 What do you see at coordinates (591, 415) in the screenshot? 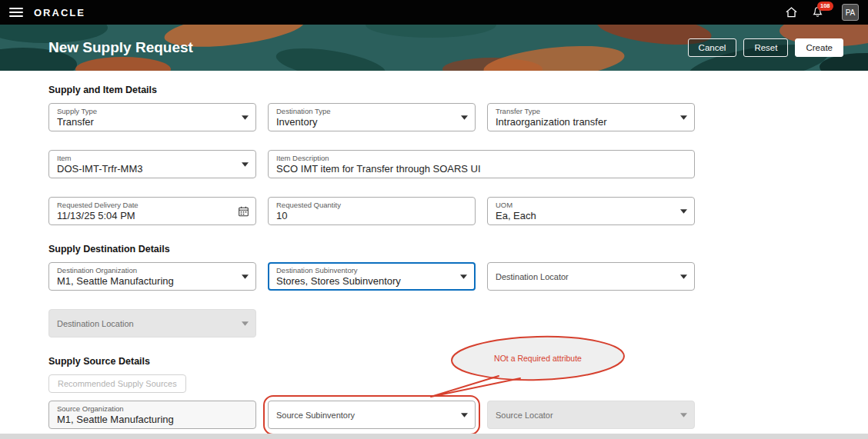
I see `source-locator-field: Source Locator` at bounding box center [591, 415].